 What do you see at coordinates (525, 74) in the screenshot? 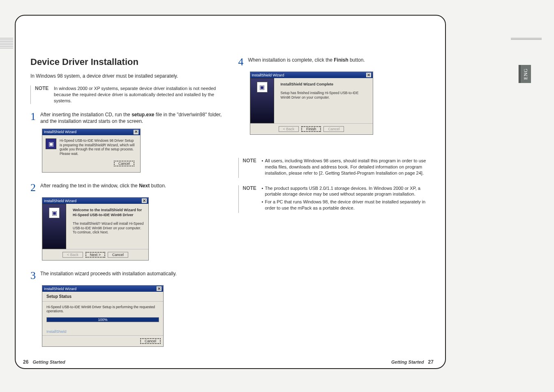
I see `language-tab: ENG` at bounding box center [525, 74].